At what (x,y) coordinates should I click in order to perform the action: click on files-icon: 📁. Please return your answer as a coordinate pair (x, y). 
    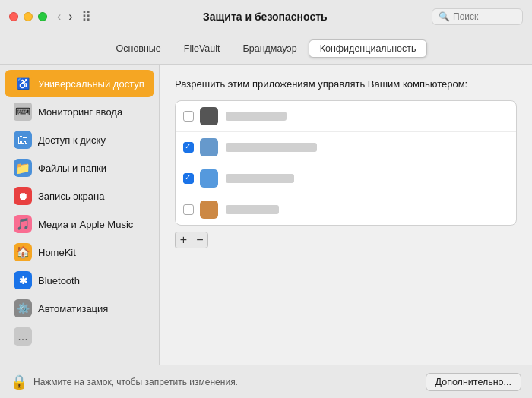
    Looking at the image, I should click on (23, 168).